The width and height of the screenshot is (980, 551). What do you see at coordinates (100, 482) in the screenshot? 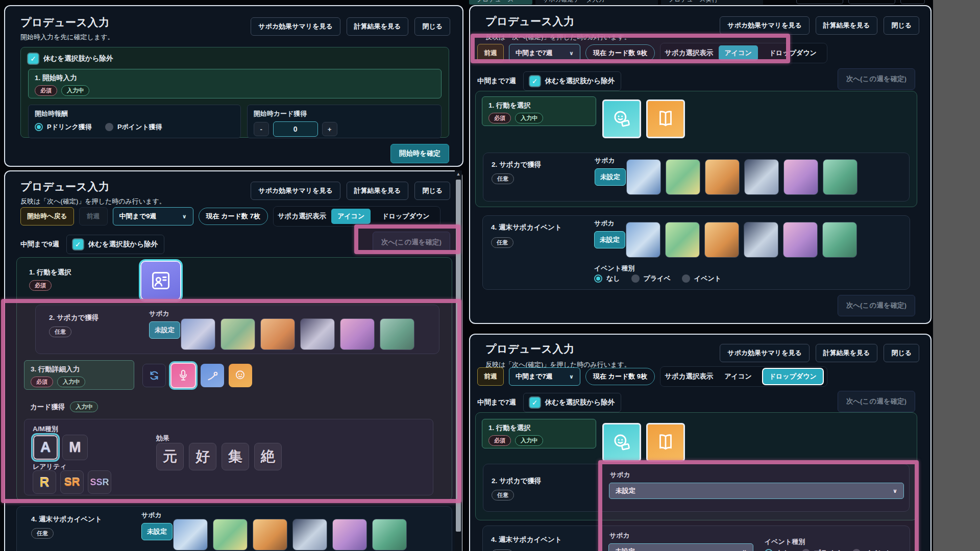
I see `rarity-ssr-tile: SSR` at bounding box center [100, 482].